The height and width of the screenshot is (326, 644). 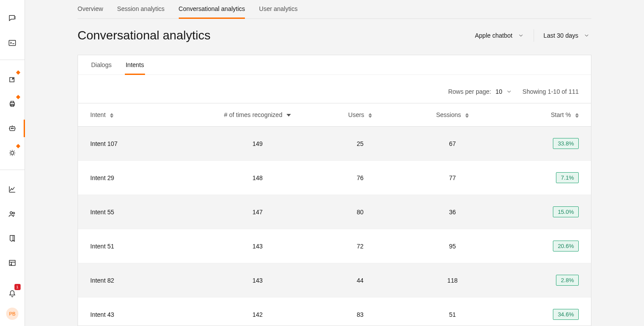 What do you see at coordinates (335, 65) in the screenshot?
I see `subtab-bar: Dialogs Intents` at bounding box center [335, 65].